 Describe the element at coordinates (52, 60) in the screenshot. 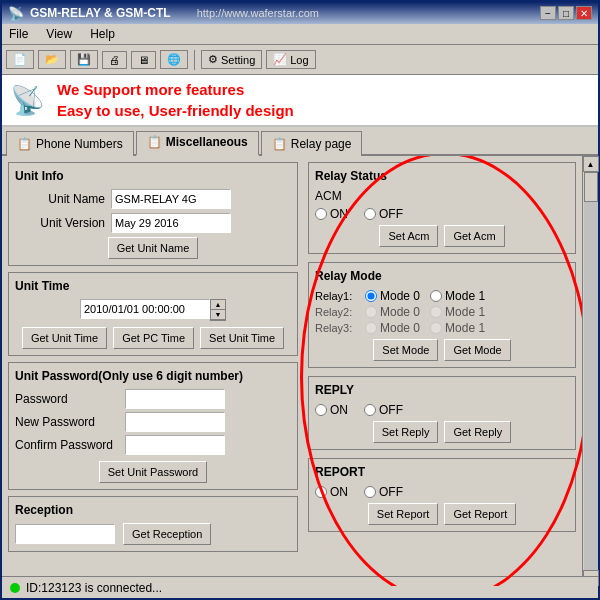

I see `open-button: 📂` at that location.